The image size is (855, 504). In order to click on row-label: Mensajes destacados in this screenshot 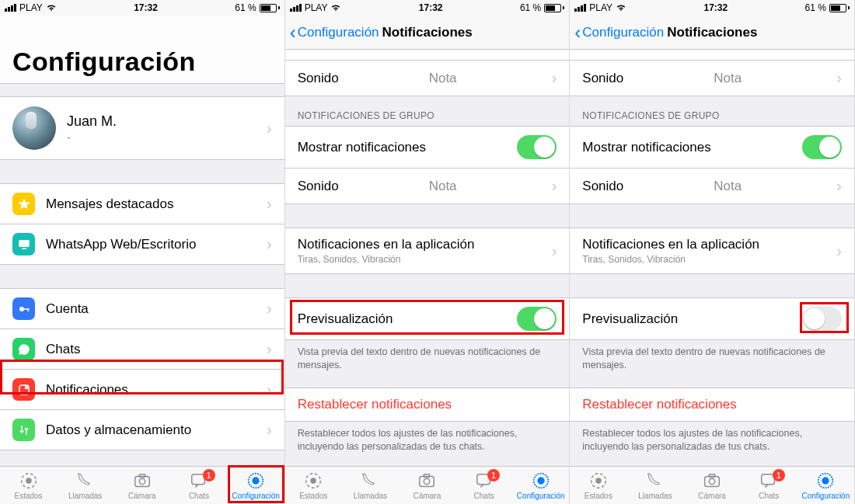, I will do `click(110, 204)`.